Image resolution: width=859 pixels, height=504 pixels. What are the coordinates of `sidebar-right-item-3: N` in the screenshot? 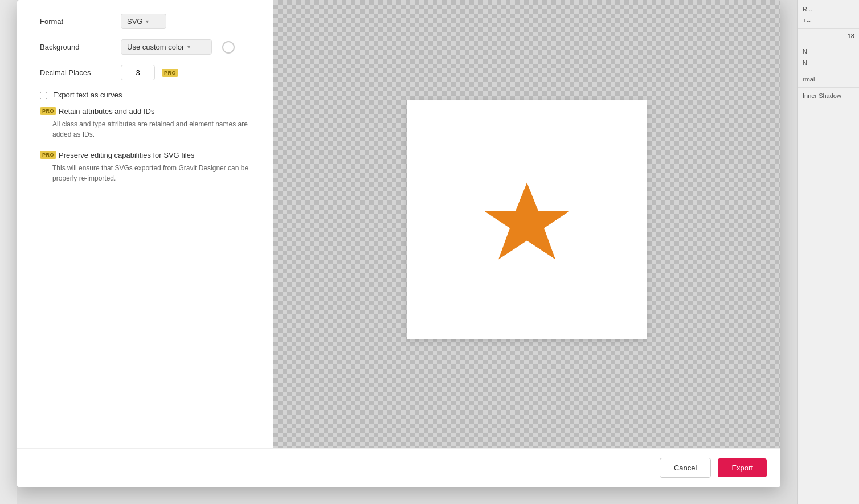 It's located at (828, 51).